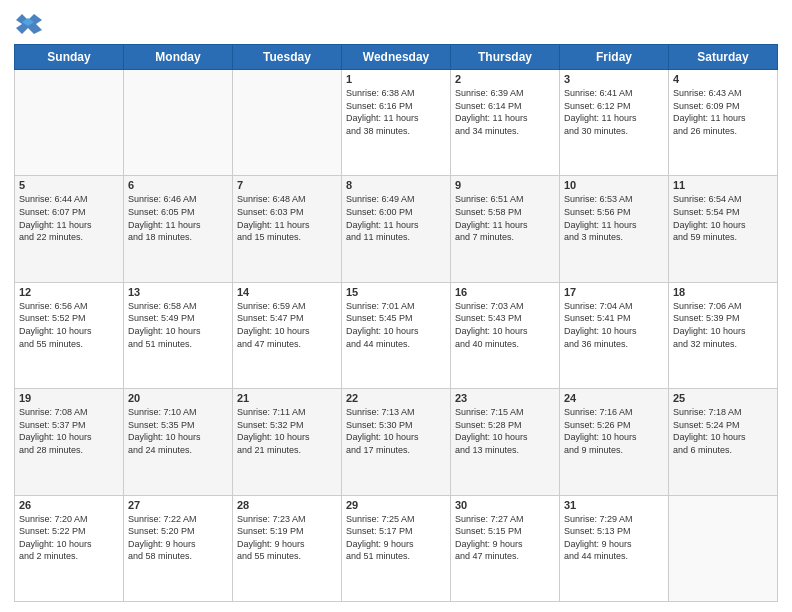 Image resolution: width=792 pixels, height=612 pixels. I want to click on day-info: and 11 minutes., so click(396, 238).